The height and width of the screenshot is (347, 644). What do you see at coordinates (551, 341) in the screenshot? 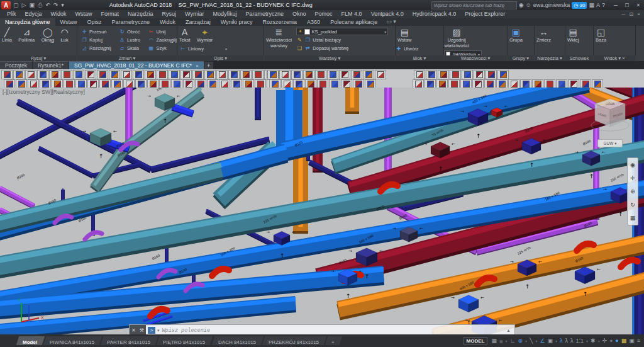
I see `status-toggle-10: ▣` at bounding box center [551, 341].